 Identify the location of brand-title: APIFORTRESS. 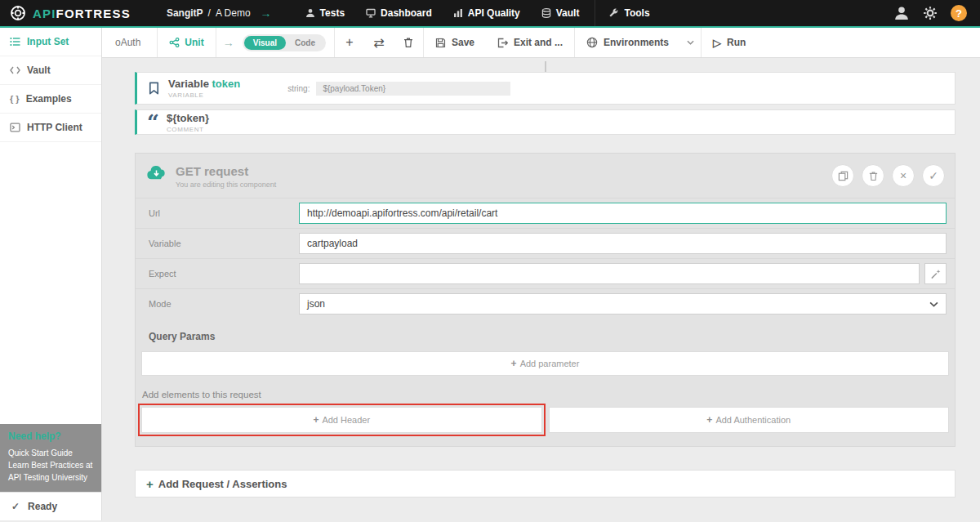
(82, 13).